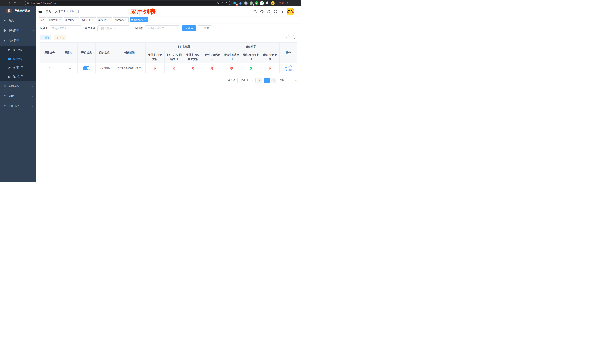 The image size is (602, 364). I want to click on extension-plane-icon, so click(262, 3).